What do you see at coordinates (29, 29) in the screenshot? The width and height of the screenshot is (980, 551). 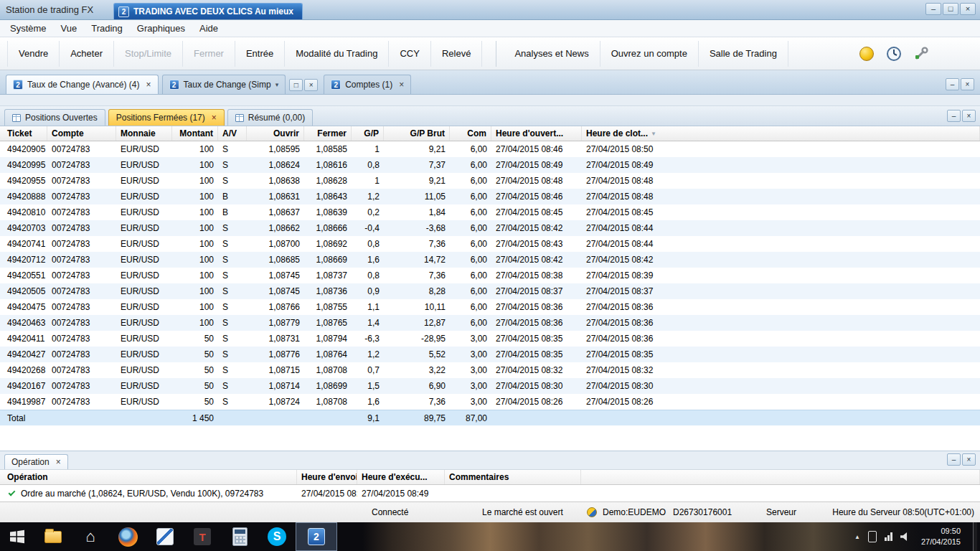 I see `menu-item-1: Système` at bounding box center [29, 29].